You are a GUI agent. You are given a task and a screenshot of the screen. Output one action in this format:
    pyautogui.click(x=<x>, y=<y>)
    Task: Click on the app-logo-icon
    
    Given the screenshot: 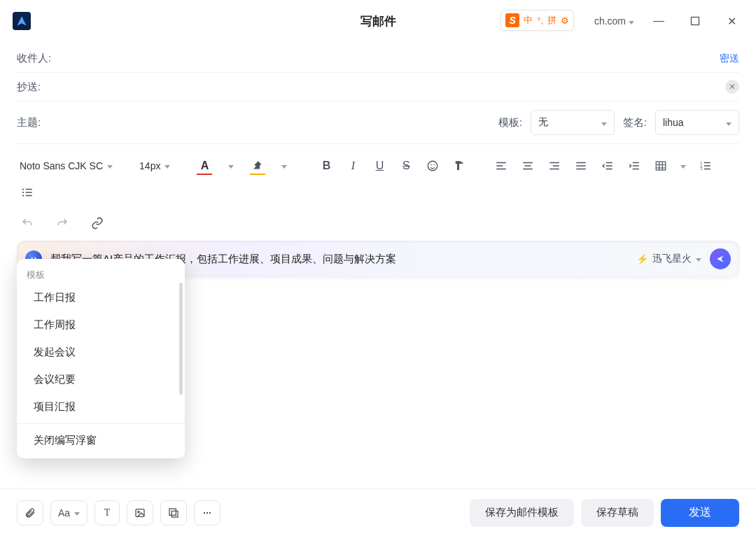 What is the action you would take?
    pyautogui.click(x=22, y=21)
    